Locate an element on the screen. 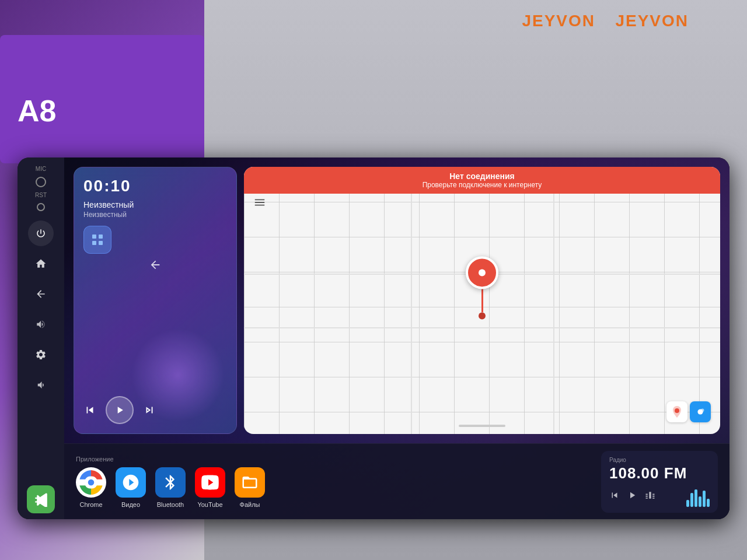 This screenshot has height=560, width=747. radio-controls is located at coordinates (659, 496).